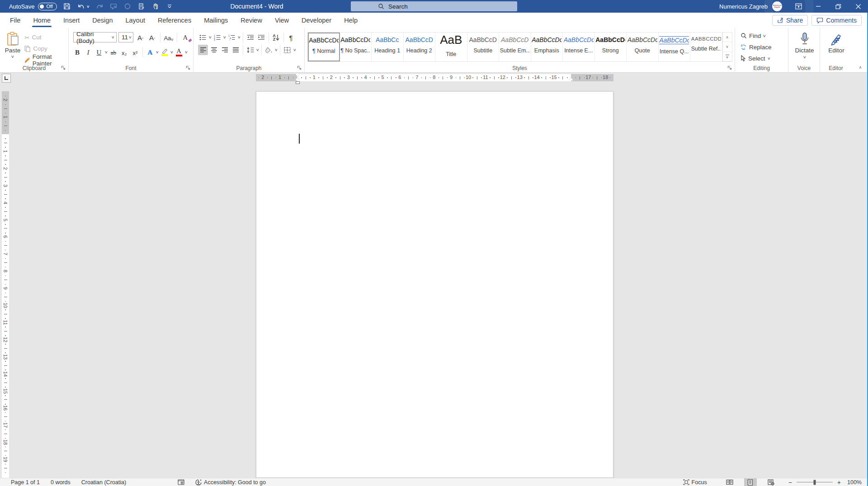  What do you see at coordinates (300, 69) in the screenshot?
I see `paragraph-dialog-launcher-icon` at bounding box center [300, 69].